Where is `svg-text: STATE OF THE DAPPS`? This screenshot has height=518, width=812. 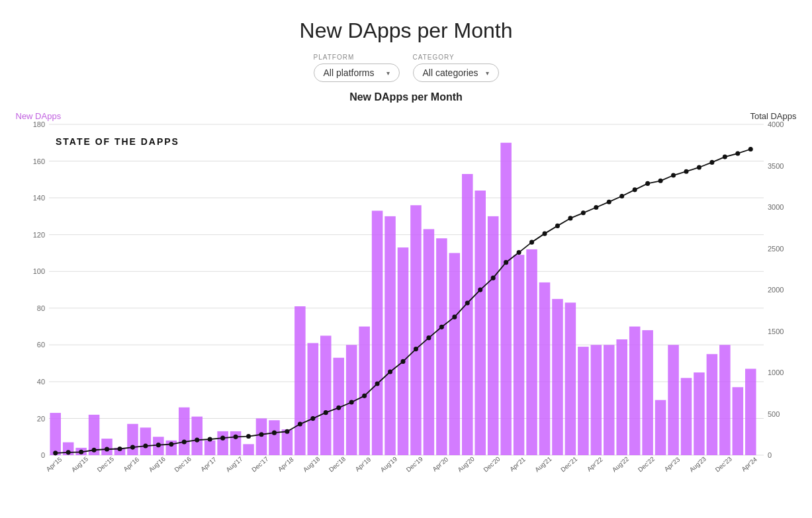 svg-text: STATE OF THE DAPPS is located at coordinates (118, 141).